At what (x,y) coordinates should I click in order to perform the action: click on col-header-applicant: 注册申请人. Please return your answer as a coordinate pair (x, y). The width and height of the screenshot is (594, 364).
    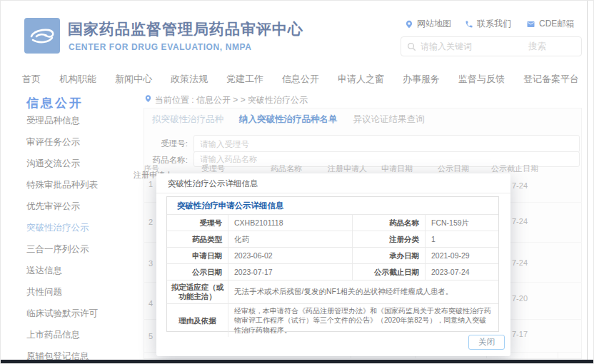
    Looking at the image, I should click on (347, 168).